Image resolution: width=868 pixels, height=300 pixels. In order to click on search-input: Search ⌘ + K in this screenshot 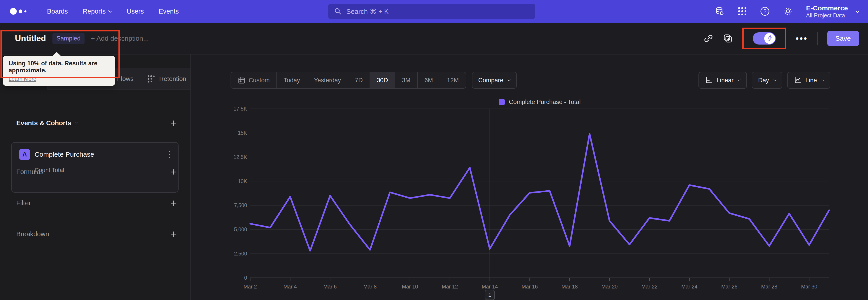, I will do `click(432, 11)`.